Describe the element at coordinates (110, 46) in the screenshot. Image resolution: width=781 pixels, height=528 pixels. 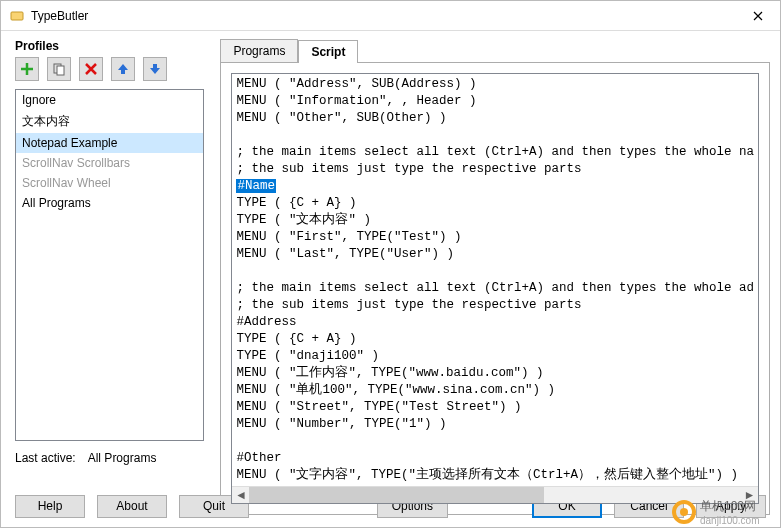
I see `profiles-heading: Profiles` at that location.